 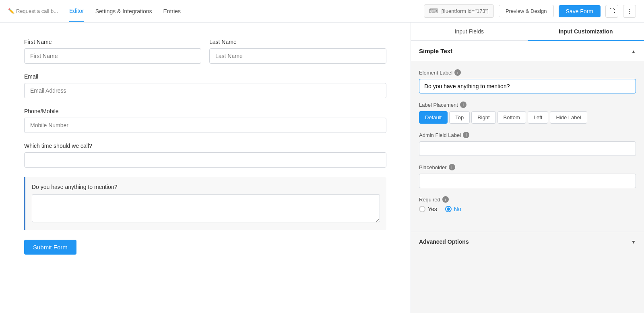 What do you see at coordinates (580, 11) in the screenshot?
I see `save-button: Save Form` at bounding box center [580, 11].